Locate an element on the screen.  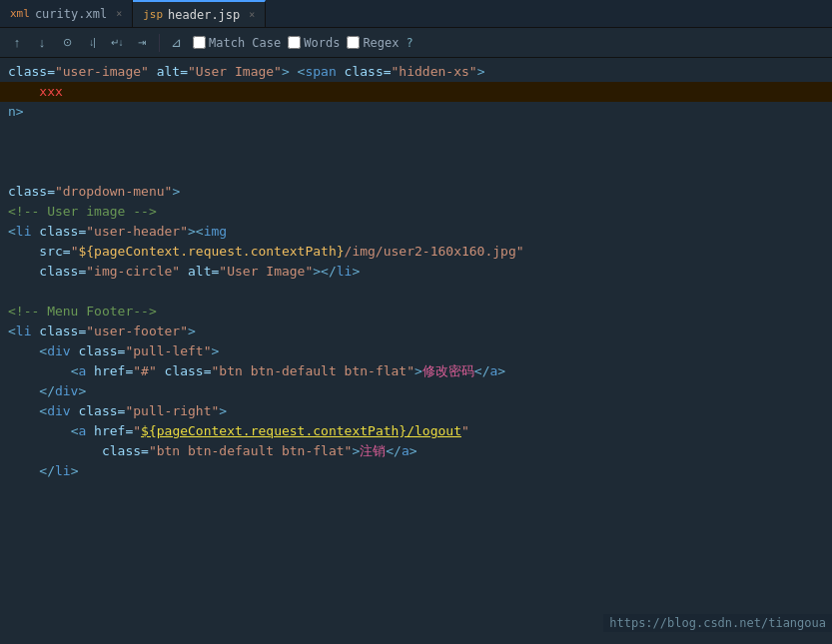
btn-circle: ⊙ is located at coordinates (67, 43).